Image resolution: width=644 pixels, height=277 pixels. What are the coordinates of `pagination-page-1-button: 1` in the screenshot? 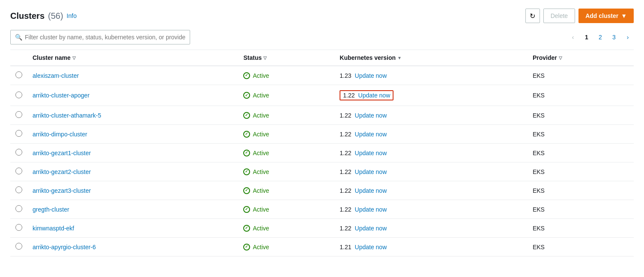 It's located at (587, 37).